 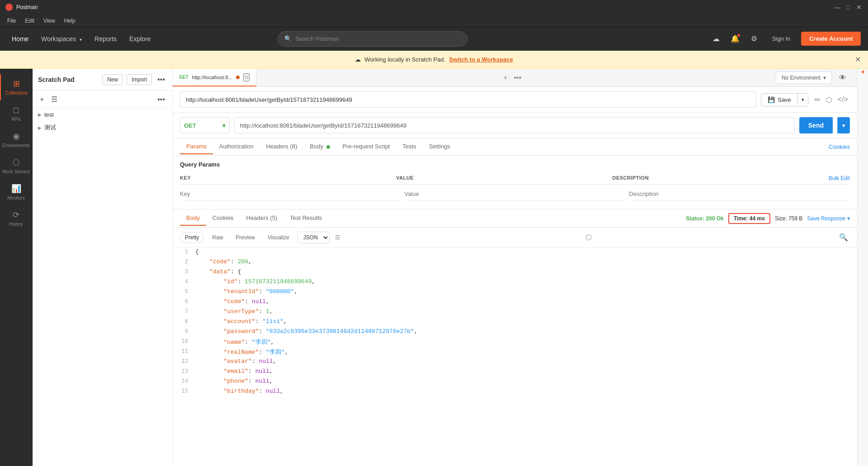 I want to click on req-tab-settings: Settings, so click(x=439, y=147).